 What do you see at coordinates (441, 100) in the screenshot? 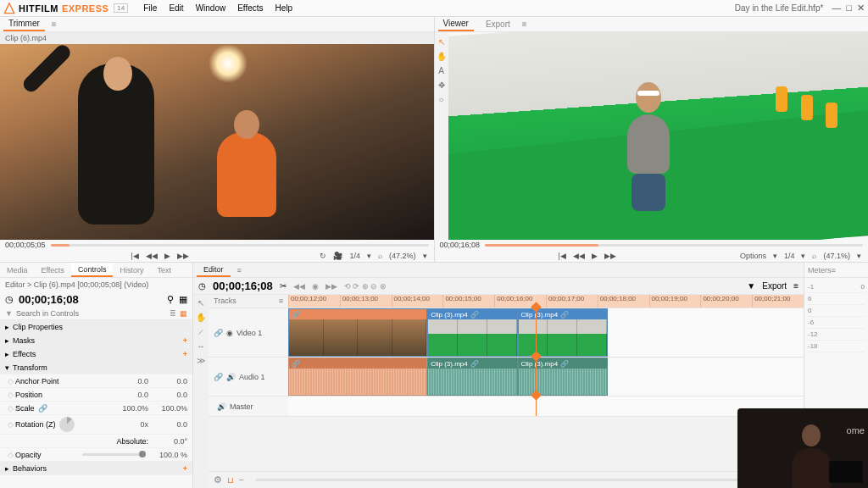
I see `mask-tool-icon: ○` at bounding box center [441, 100].